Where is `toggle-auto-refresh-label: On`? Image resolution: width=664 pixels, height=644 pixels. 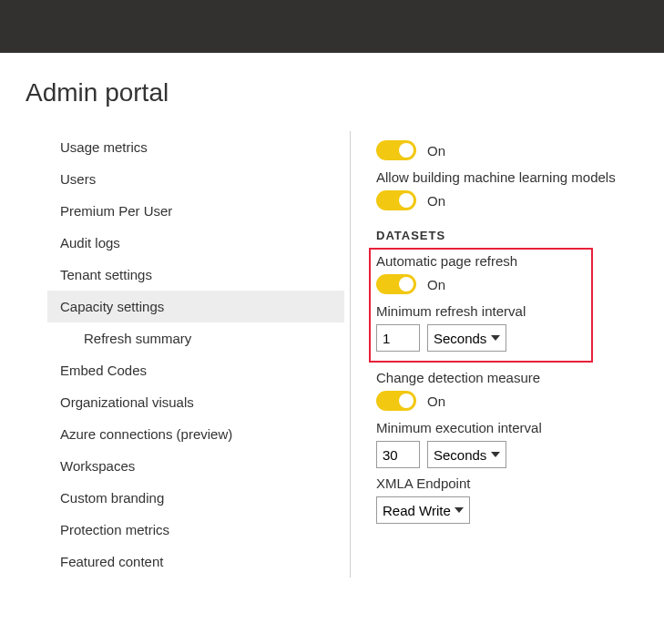
toggle-auto-refresh-label: On is located at coordinates (436, 284).